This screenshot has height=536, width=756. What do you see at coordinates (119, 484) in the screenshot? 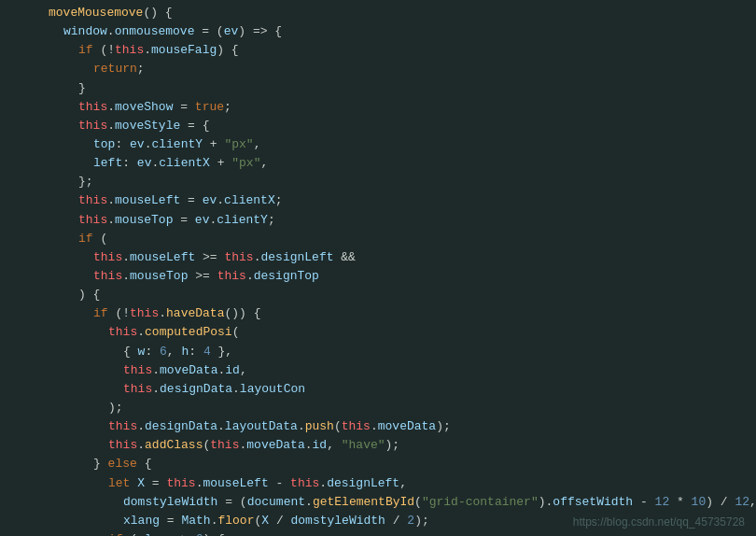
I see `kw-token: let` at bounding box center [119, 484].